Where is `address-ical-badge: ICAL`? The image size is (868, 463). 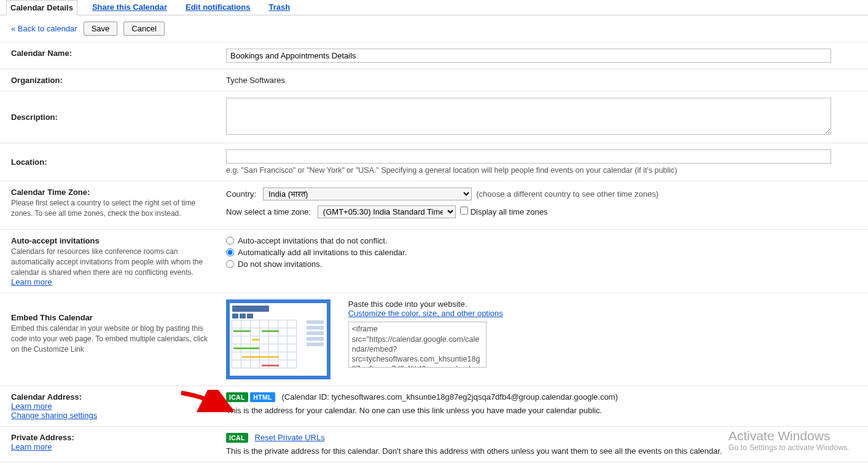
address-ical-badge: ICAL is located at coordinates (237, 397).